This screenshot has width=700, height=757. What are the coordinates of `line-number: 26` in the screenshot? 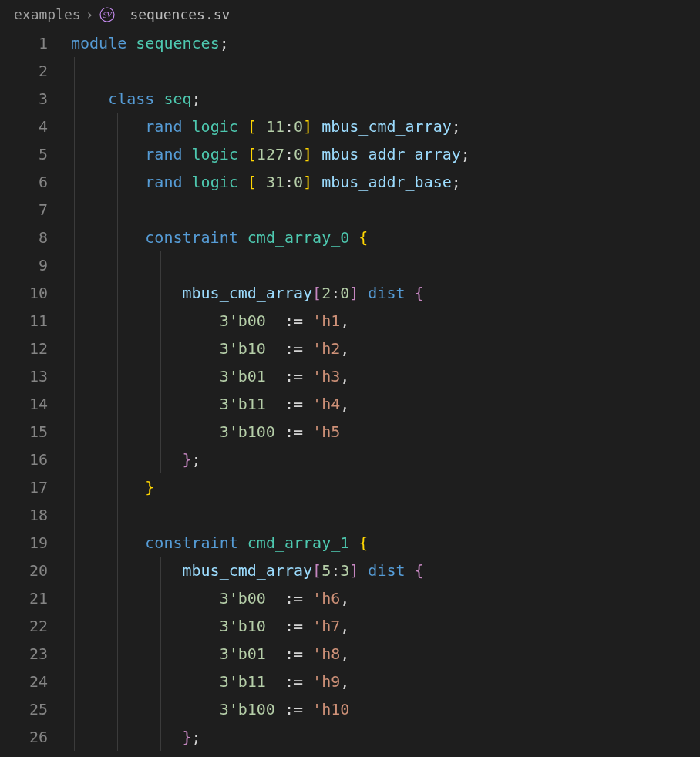 It's located at (24, 737).